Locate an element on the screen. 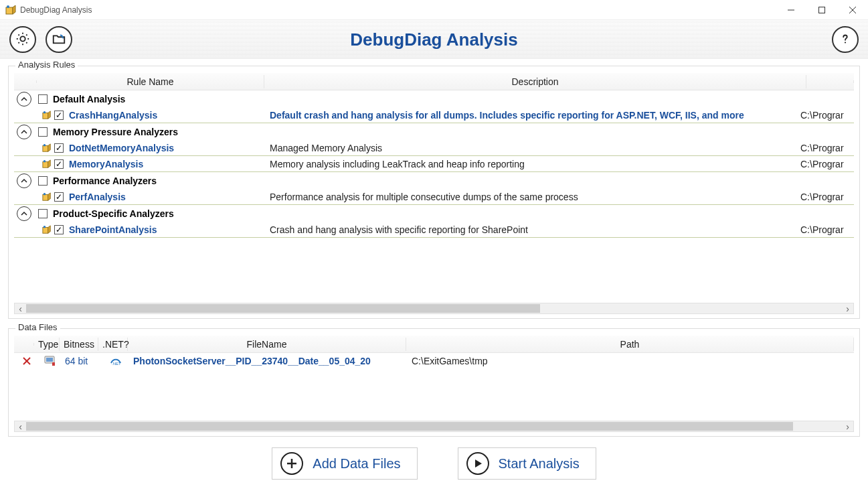 The image size is (868, 497). col-type: Type is located at coordinates (47, 344).